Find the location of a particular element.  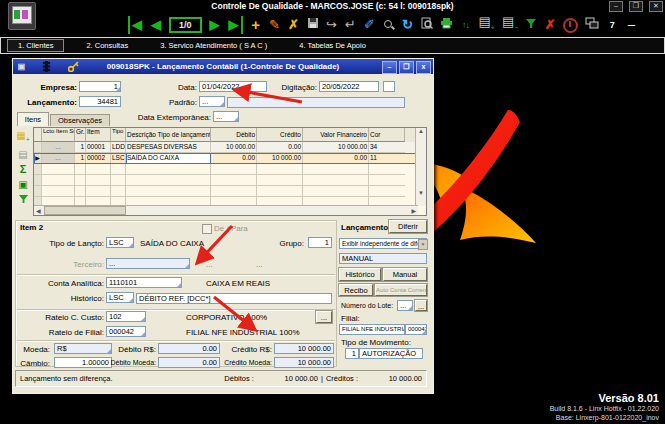

grid-filter-icon is located at coordinates (24, 200).